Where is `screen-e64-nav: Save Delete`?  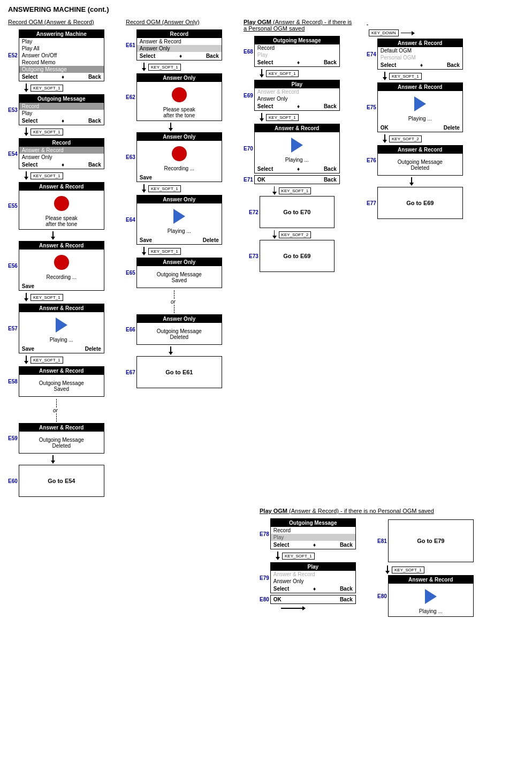
screen-e64-nav: Save Delete is located at coordinates (179, 240).